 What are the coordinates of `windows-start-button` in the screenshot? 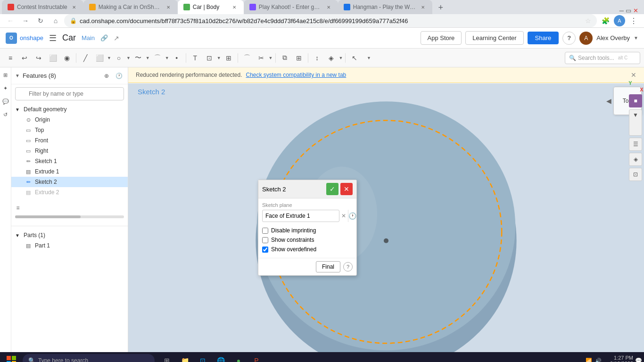 It's located at (11, 357).